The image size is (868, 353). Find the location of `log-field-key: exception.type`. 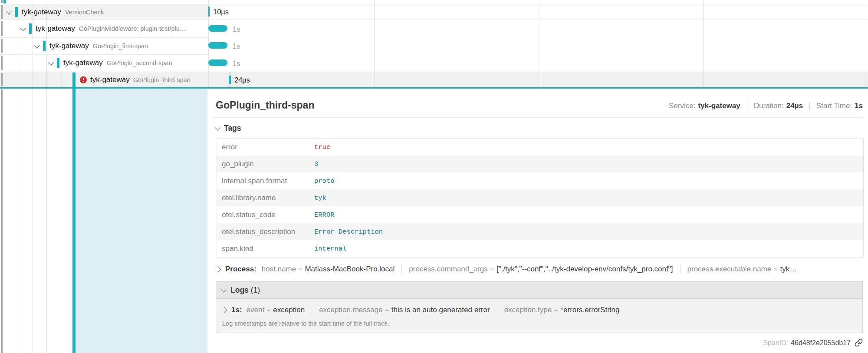

log-field-key: exception.type is located at coordinates (528, 310).